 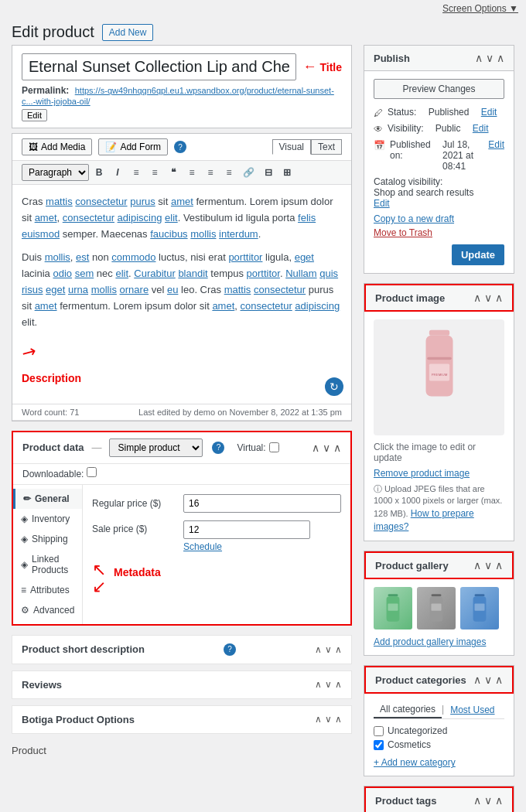 What do you see at coordinates (319, 650) in the screenshot?
I see `short-desc-up-arrow: ∧` at bounding box center [319, 650].